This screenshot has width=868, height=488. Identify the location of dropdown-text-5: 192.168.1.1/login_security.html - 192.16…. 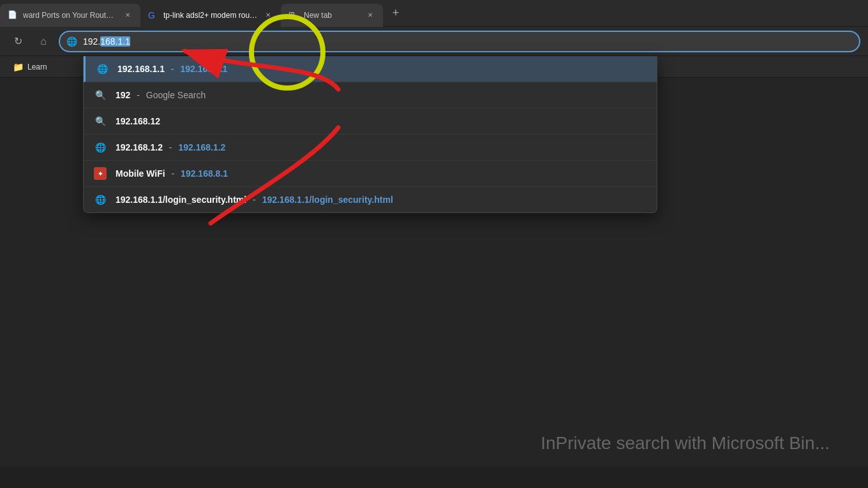
(254, 200).